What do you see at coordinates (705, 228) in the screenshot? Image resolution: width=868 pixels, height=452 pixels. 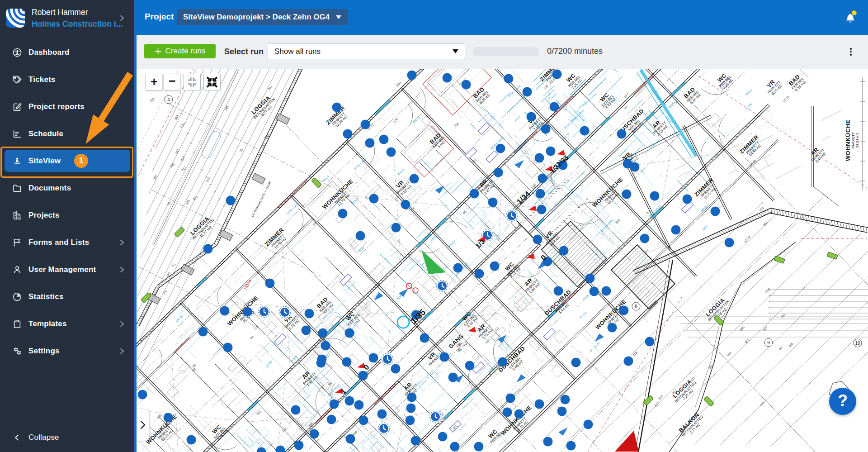 I see `svg-text: NW2` at bounding box center [705, 228].